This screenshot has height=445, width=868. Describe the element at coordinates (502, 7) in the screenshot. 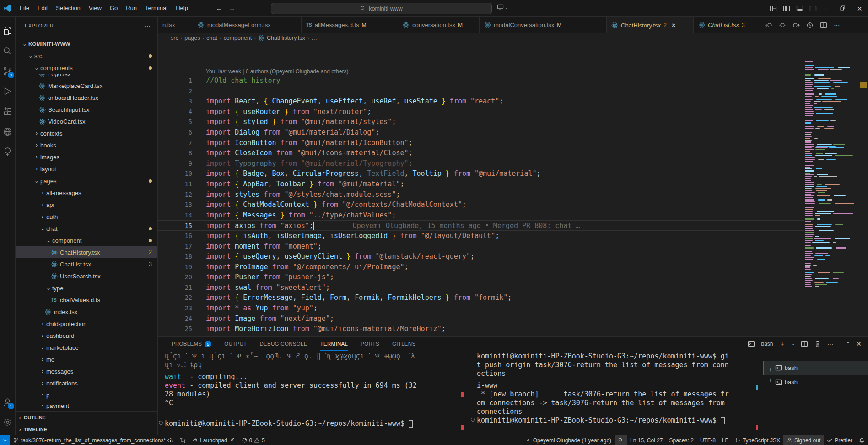

I see `screen-share-icon: ⌄` at that location.